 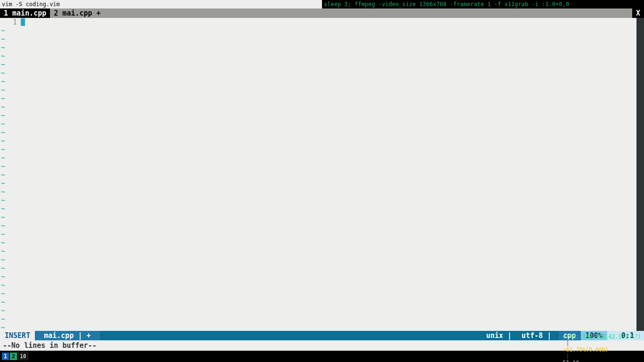 What do you see at coordinates (501, 336) in the screenshot?
I see `eol-segment: unix |` at bounding box center [501, 336].